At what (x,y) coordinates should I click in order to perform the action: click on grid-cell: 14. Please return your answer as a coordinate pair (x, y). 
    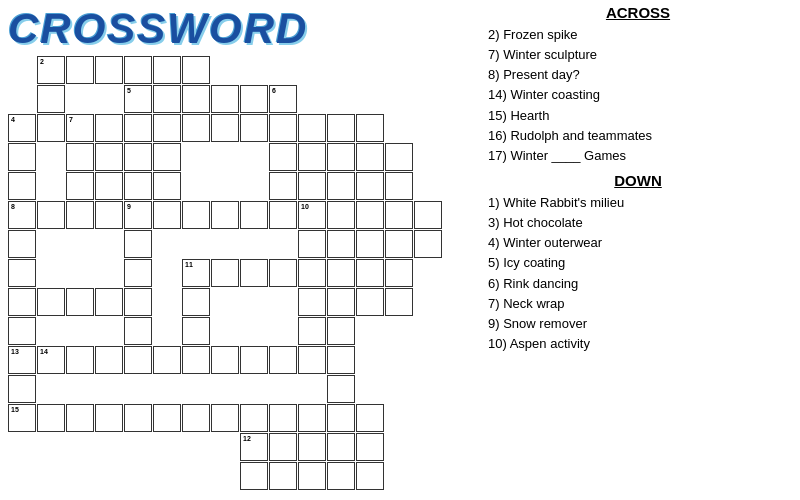
    Looking at the image, I should click on (51, 360).